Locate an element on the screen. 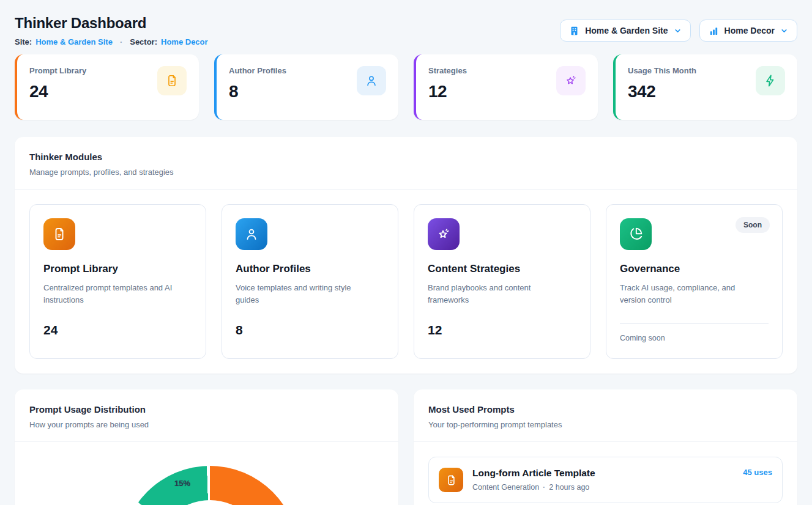 The width and height of the screenshot is (812, 505). site-label: Site: is located at coordinates (23, 42).